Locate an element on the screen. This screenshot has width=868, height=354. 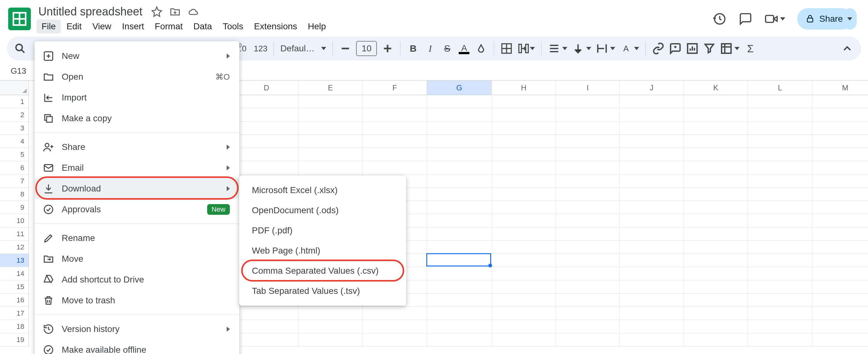
column-header: D is located at coordinates (267, 88).